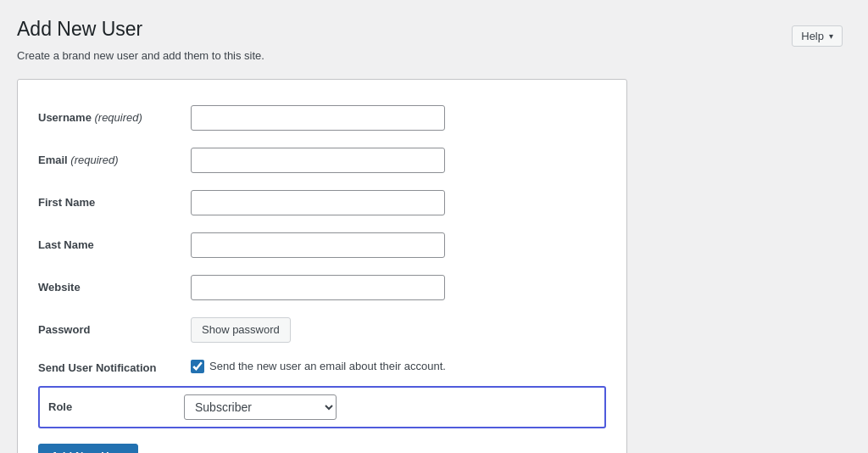 Image resolution: width=868 pixels, height=453 pixels. Describe the element at coordinates (318, 245) in the screenshot. I see `last-name-input` at that location.